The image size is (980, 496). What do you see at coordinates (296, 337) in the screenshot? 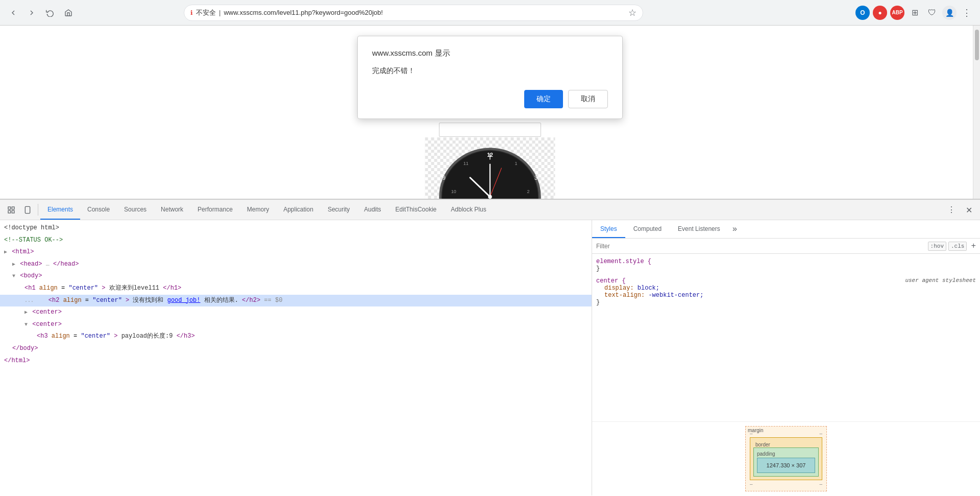
I see `line-h3: <h3 align = "center" > payload的长度:9 </h3…` at bounding box center [296, 337].